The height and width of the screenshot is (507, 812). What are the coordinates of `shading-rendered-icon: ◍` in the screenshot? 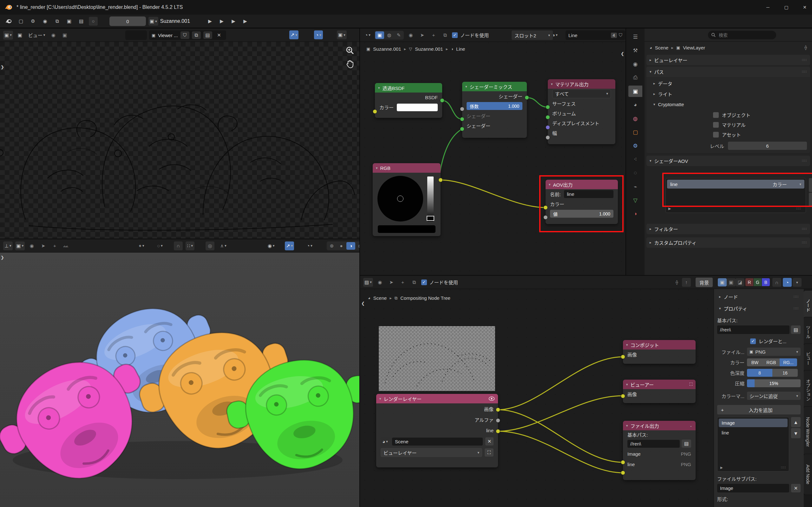 It's located at (358, 246).